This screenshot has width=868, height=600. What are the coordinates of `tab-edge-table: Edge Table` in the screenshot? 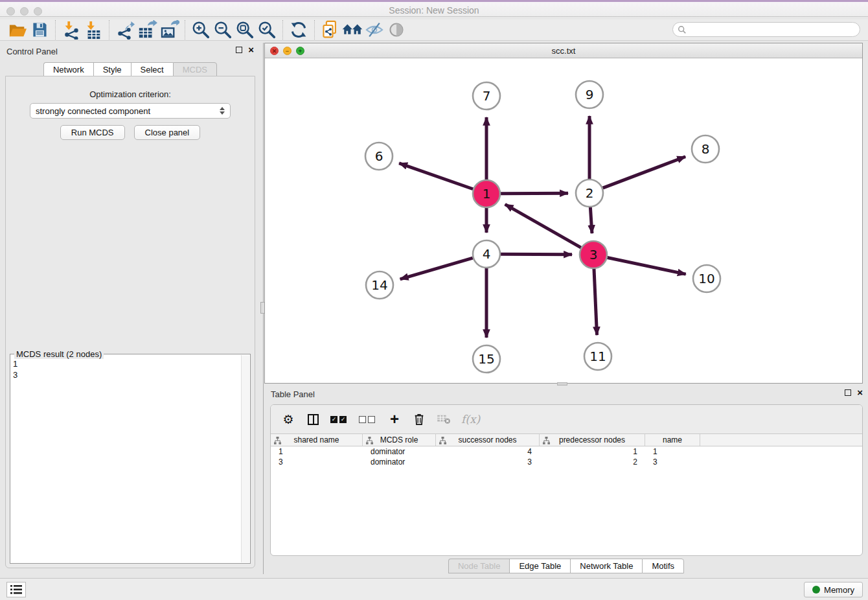 It's located at (540, 566).